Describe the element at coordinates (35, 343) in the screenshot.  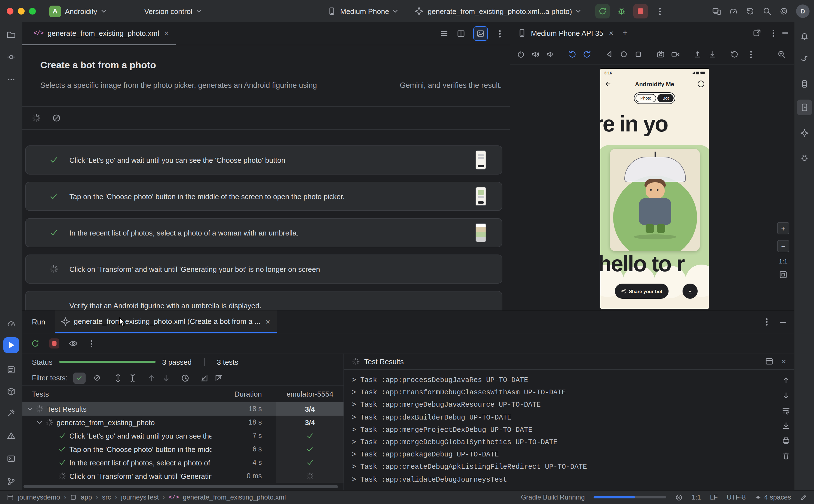
I see `rerun-tests-icon` at that location.